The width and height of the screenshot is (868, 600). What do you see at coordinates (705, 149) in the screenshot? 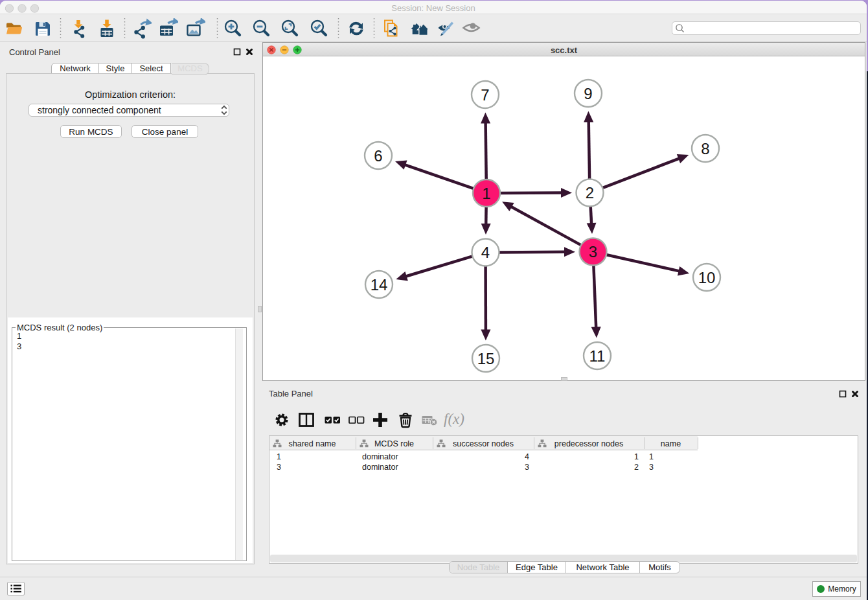
I see `svg-text: 8` at bounding box center [705, 149].